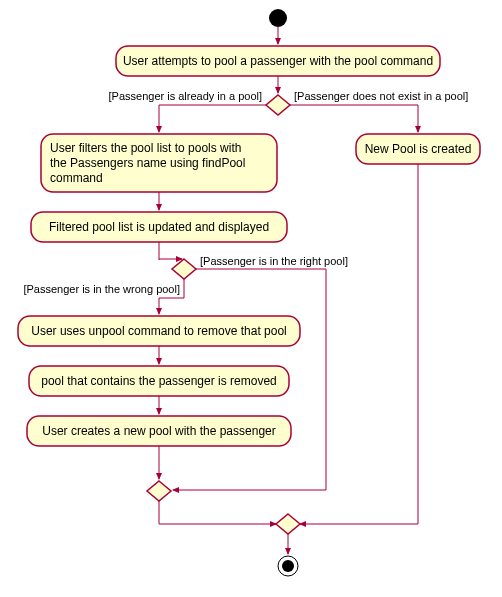  What do you see at coordinates (186, 96) in the screenshot?
I see `guard-already-in: [Passenger is already in a pool]` at bounding box center [186, 96].